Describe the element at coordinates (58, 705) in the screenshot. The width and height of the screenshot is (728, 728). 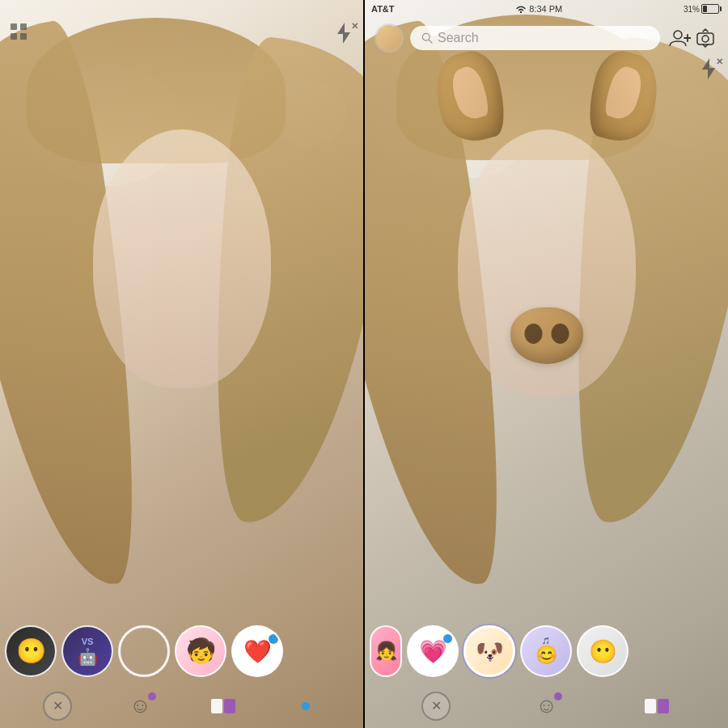
I see `close-x-label: ✕` at that location.